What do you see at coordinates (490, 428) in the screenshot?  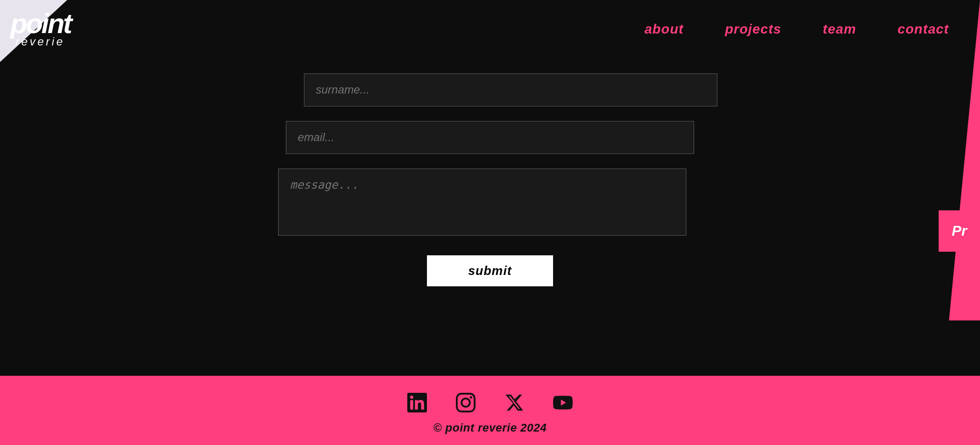 I see `copyright-text: © point reverie 2024` at bounding box center [490, 428].